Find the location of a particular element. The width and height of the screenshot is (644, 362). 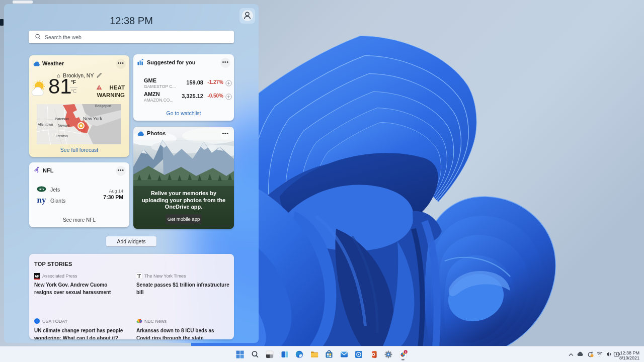

svg-text: JETS is located at coordinates (41, 189).